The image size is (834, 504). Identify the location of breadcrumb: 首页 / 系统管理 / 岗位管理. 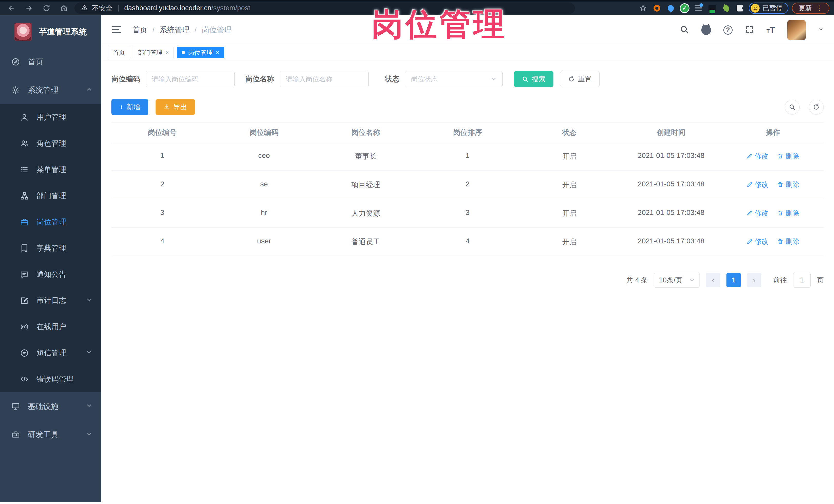
(182, 30).